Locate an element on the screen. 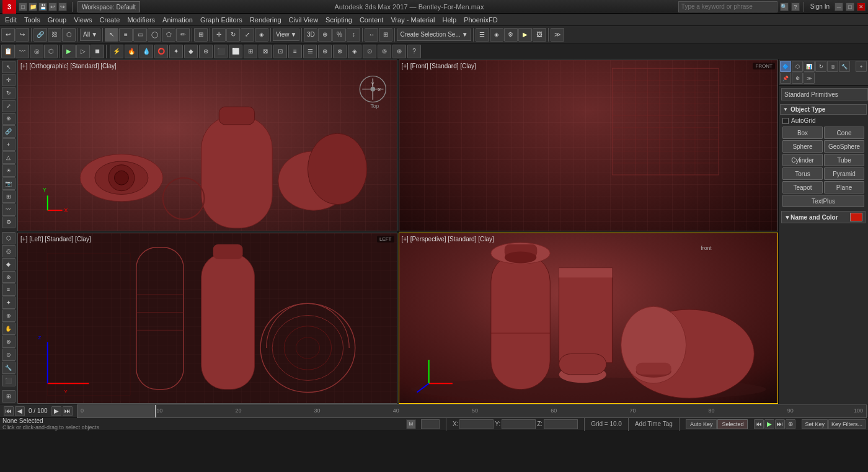 This screenshot has height=472, width=868. icon17: ◈ is located at coordinates (355, 51).